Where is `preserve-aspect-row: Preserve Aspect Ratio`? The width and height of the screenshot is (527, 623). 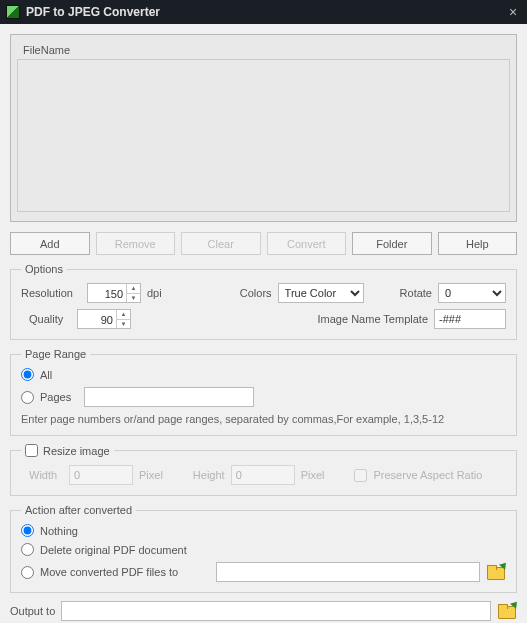
preserve-aspect-row: Preserve Aspect Ratio is located at coordinates (418, 476).